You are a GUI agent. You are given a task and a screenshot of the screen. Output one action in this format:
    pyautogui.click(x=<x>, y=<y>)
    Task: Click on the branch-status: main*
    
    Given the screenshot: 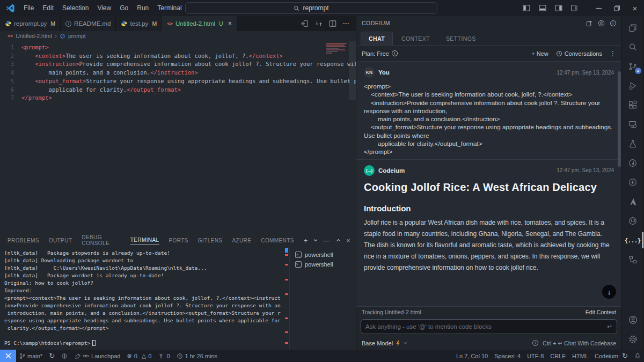 What is the action you would take?
    pyautogui.click(x=31, y=356)
    